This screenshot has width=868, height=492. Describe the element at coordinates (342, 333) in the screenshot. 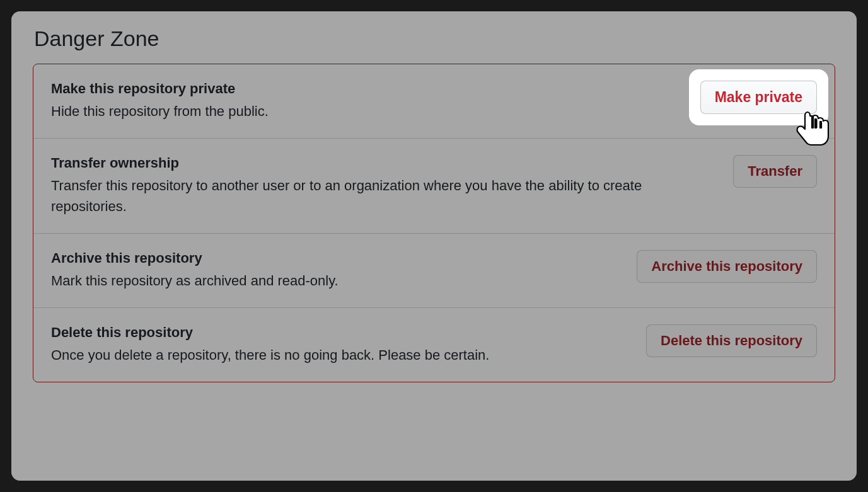

I see `delete-title: Delete this repository` at that location.